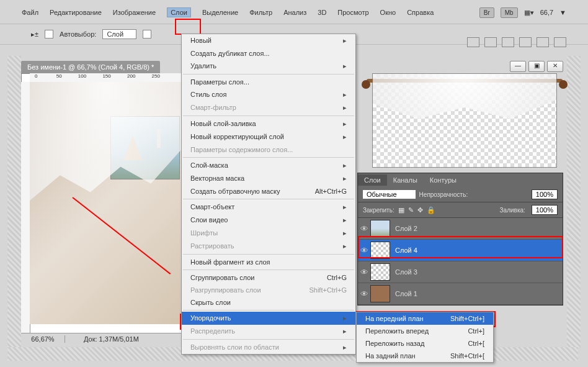  I want to click on layer-name: Слой 1, so click(406, 294).